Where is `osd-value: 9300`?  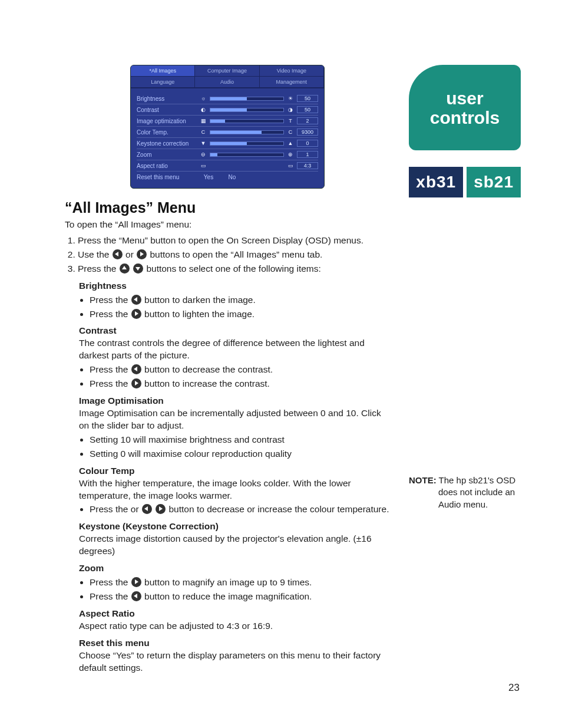
osd-value: 9300 is located at coordinates (308, 132).